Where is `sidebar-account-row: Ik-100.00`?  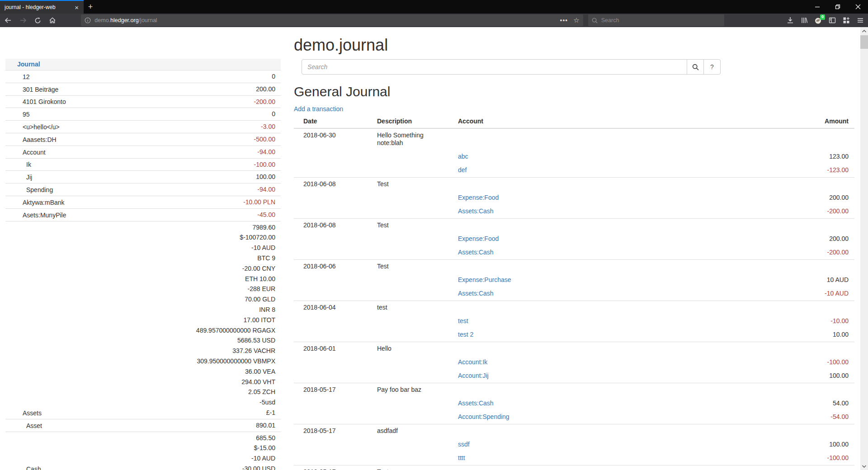 sidebar-account-row: Ik-100.00 is located at coordinates (143, 164).